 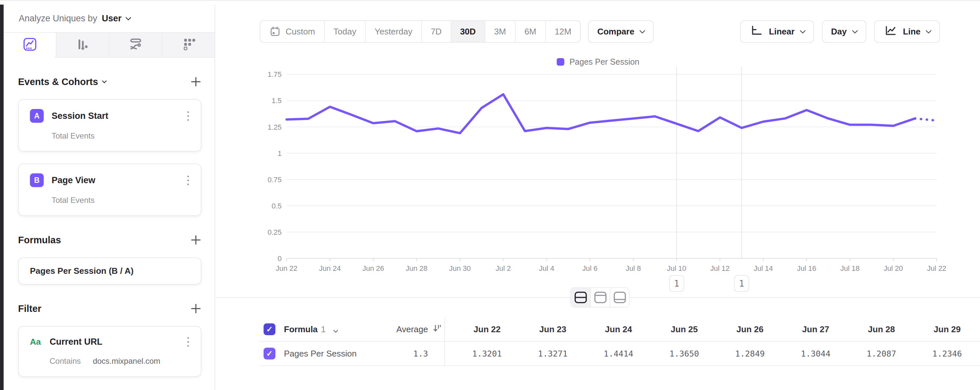 What do you see at coordinates (292, 32) in the screenshot?
I see `date-range-custom: Custom` at bounding box center [292, 32].